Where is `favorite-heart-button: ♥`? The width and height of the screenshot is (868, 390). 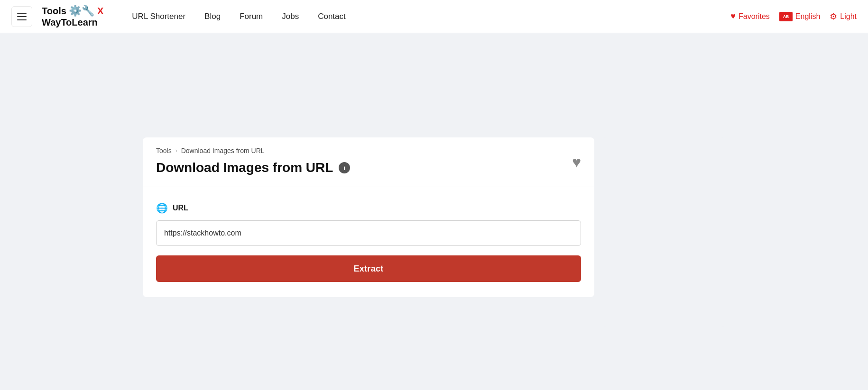
favorite-heart-button: ♥ is located at coordinates (577, 162).